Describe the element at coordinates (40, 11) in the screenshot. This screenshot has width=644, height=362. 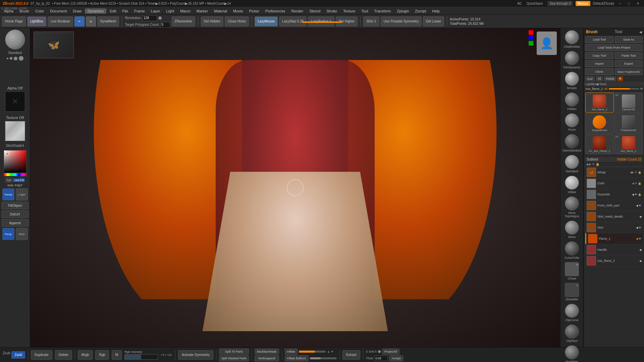
I see `menu-color: Color` at that location.